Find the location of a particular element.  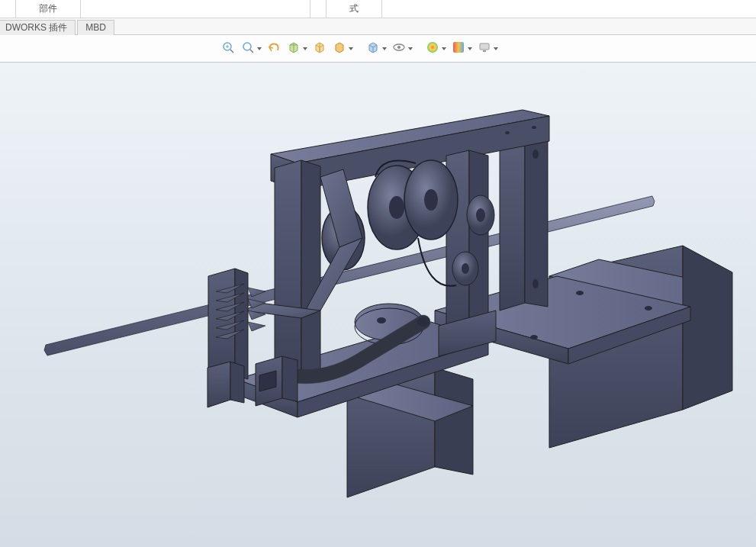

display-mode-icon is located at coordinates (339, 49).